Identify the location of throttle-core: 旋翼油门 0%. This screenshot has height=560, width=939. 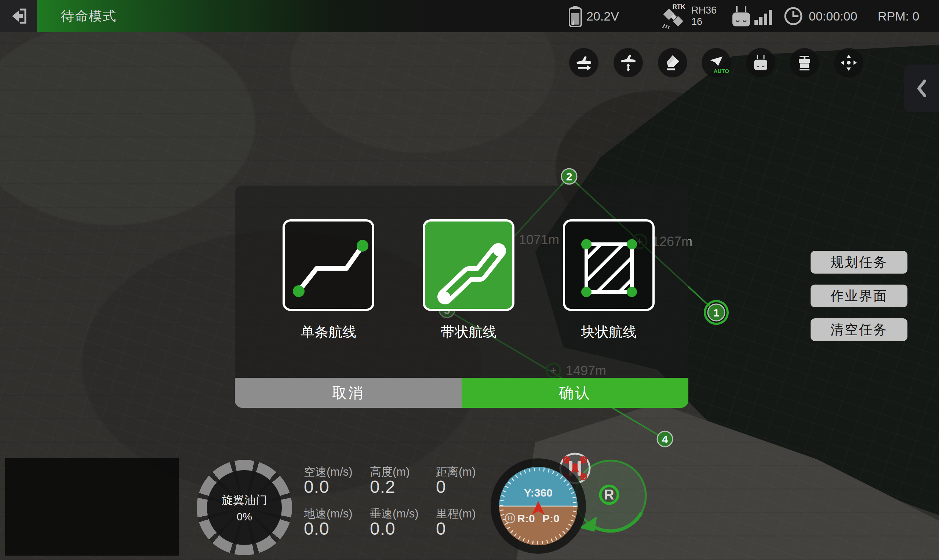
(244, 508).